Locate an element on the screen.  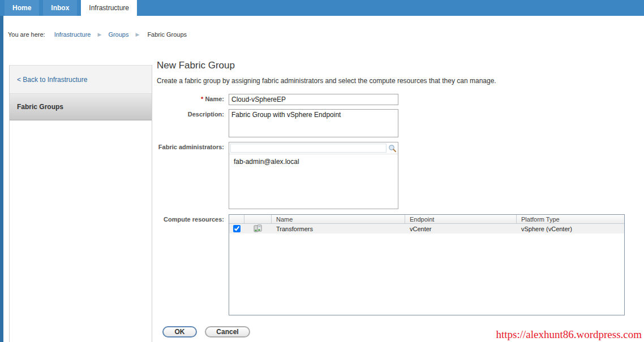
header-name: Name is located at coordinates (338, 219).